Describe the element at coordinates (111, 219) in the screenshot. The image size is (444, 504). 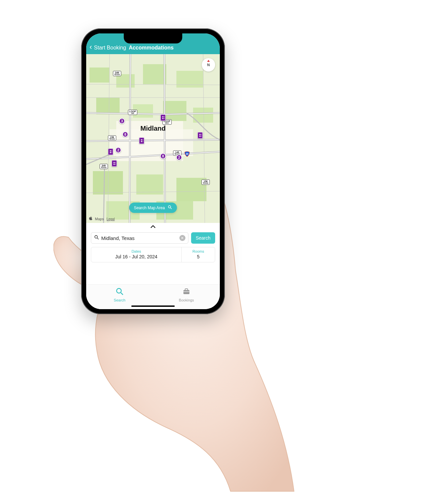
I see `map-legal-link: Legal` at that location.